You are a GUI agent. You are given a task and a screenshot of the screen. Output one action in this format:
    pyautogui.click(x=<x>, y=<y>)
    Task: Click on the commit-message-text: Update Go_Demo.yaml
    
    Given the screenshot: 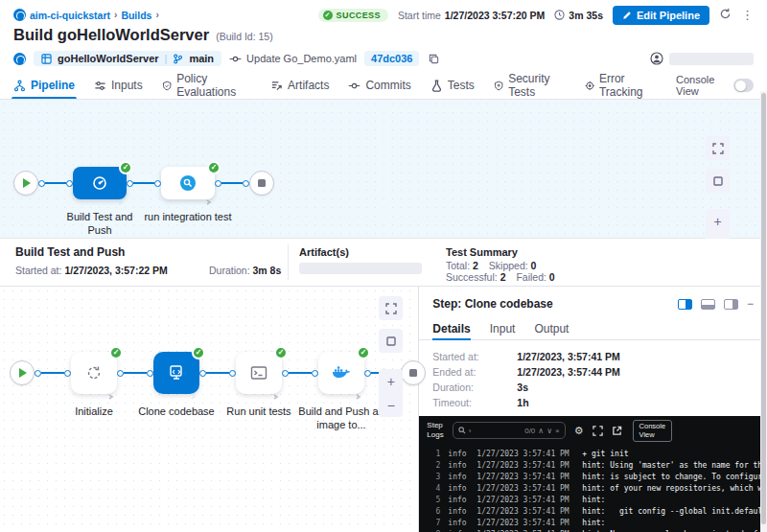 What is the action you would take?
    pyautogui.click(x=301, y=58)
    